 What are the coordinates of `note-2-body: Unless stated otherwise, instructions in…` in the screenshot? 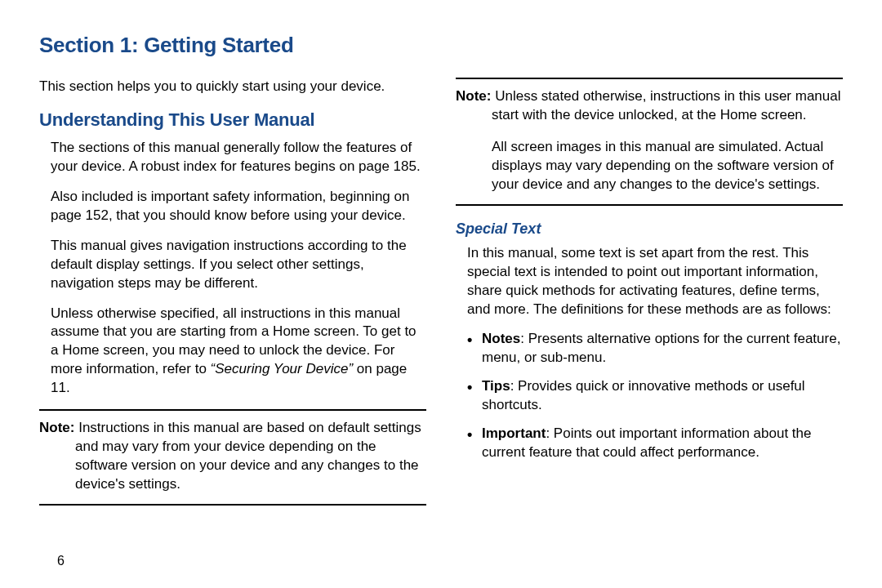 It's located at (666, 105).